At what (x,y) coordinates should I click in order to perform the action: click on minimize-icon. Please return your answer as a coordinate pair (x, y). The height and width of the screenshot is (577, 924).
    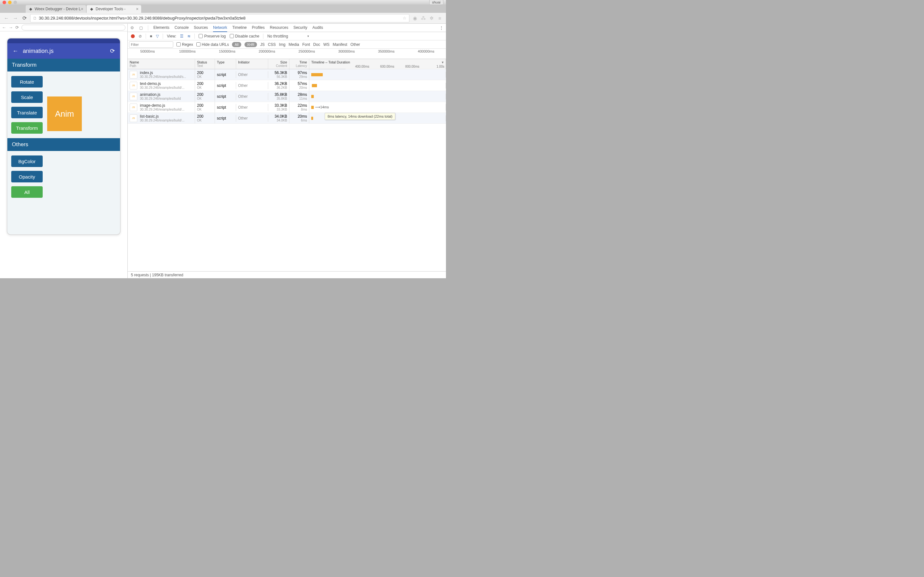
    Looking at the image, I should click on (10, 2).